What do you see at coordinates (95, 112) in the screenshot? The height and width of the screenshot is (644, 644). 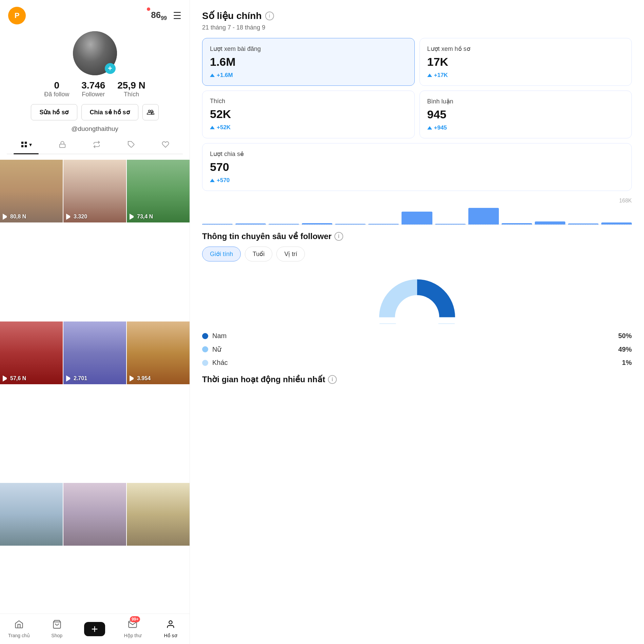 I see `action-buttons: Sửa hồ sơ Chia sẻ hồ sơ` at bounding box center [95, 112].